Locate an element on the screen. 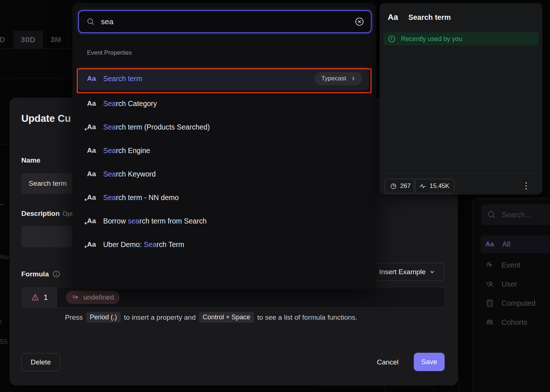  insert-example-button: Insert Example is located at coordinates (407, 272).